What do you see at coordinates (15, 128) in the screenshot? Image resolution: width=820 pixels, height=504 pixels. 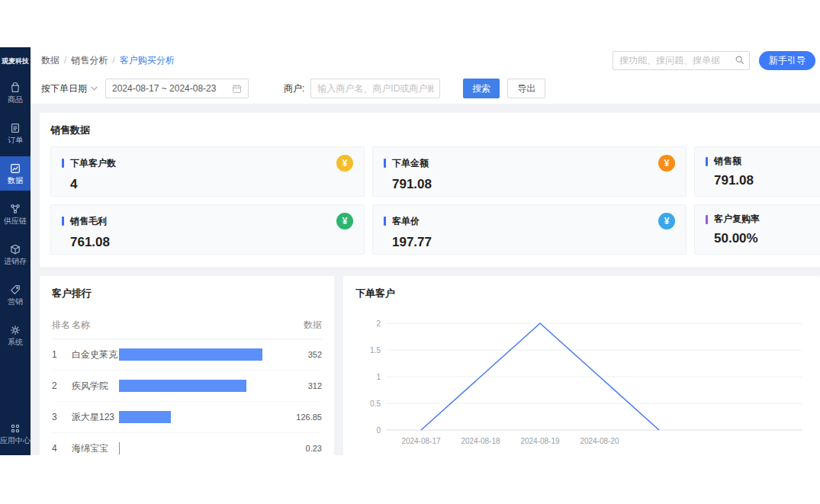 I see `orders-icon` at bounding box center [15, 128].